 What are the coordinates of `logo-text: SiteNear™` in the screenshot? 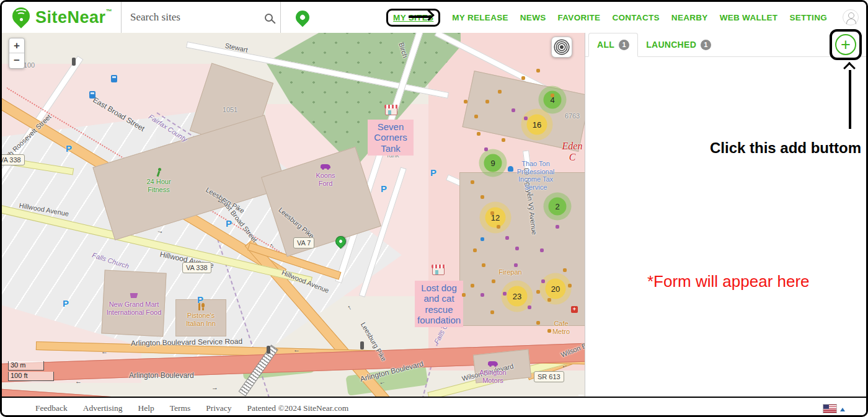 It's located at (74, 17).